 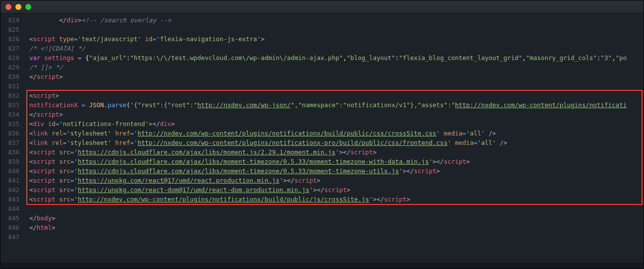 What do you see at coordinates (322, 266) in the screenshot?
I see `editor-footer` at bounding box center [322, 266].